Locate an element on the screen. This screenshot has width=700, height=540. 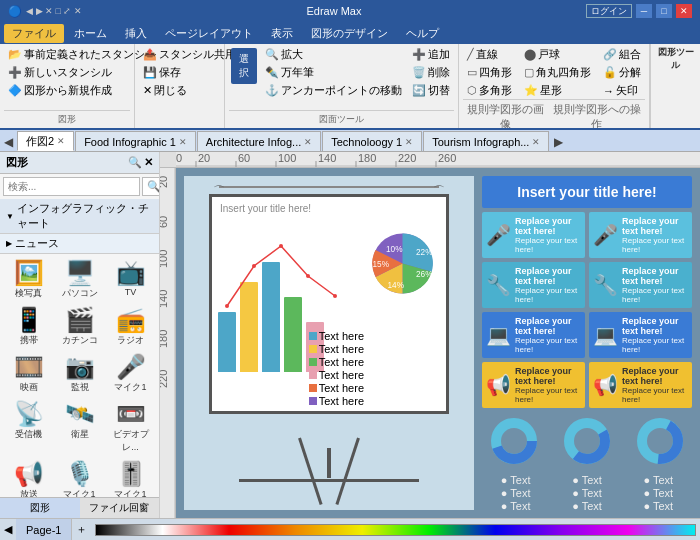
sidebar-item-camera: 📷 監視 is located at coordinates (80, 374).